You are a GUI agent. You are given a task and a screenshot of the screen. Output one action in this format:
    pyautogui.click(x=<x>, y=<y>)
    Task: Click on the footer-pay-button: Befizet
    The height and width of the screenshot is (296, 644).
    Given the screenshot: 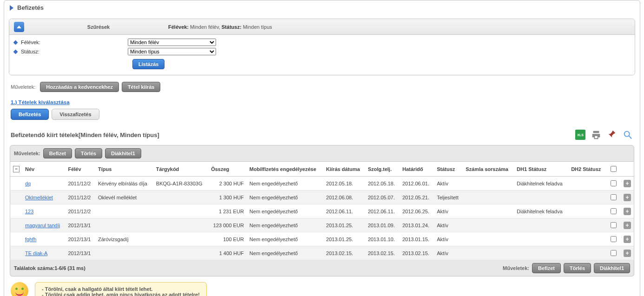 What is the action you would take?
    pyautogui.click(x=546, y=268)
    